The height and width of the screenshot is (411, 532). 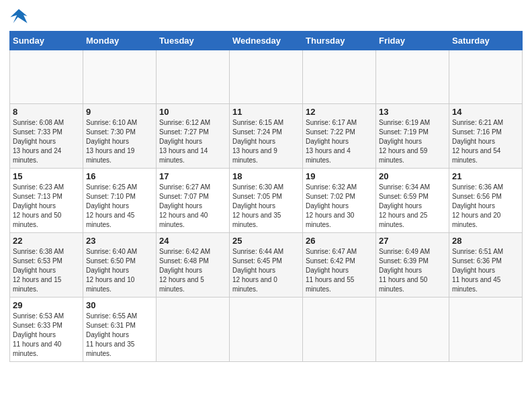 What do you see at coordinates (120, 201) in the screenshot?
I see `day-cell-16: 16 Sunrise: 6:25 AM Sunset: 7:10 PM Dayl…` at bounding box center [120, 201].